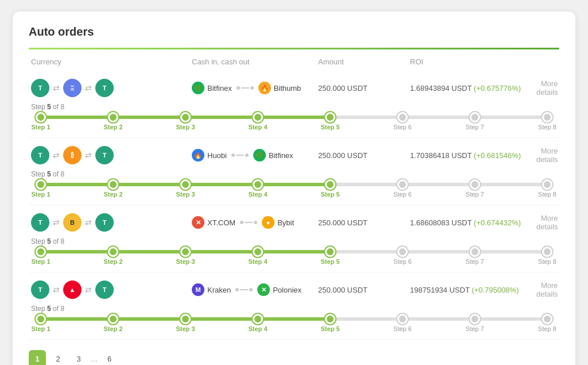  Describe the element at coordinates (185, 194) in the screenshot. I see `node-label-3: Step 3` at that location.